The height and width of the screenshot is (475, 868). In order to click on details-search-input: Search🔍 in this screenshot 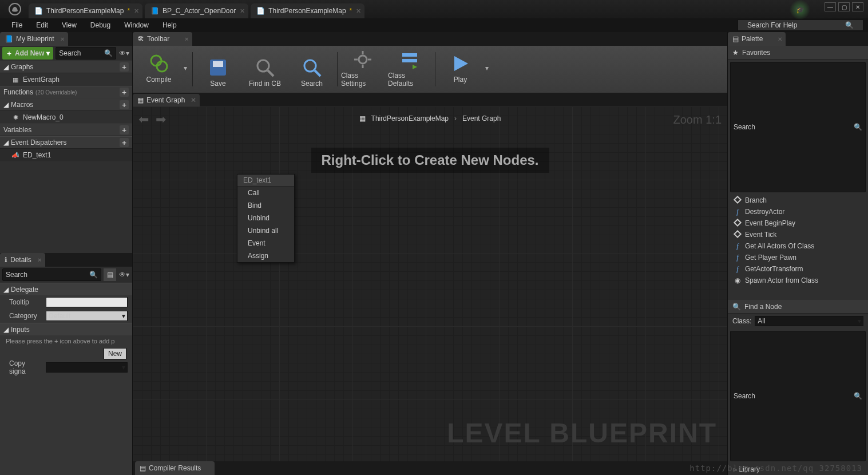, I will do `click(51, 275)`.